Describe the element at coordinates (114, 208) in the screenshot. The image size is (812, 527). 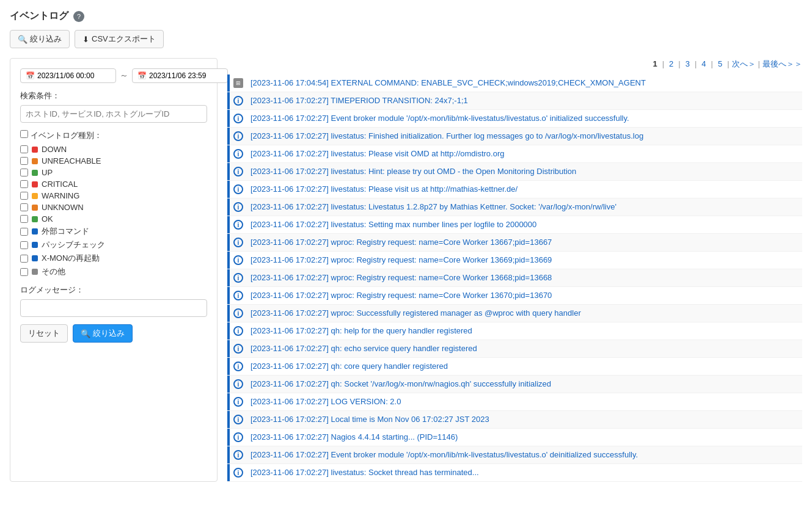
I see `checkbox-item-unknown: UNKNOWN` at that location.